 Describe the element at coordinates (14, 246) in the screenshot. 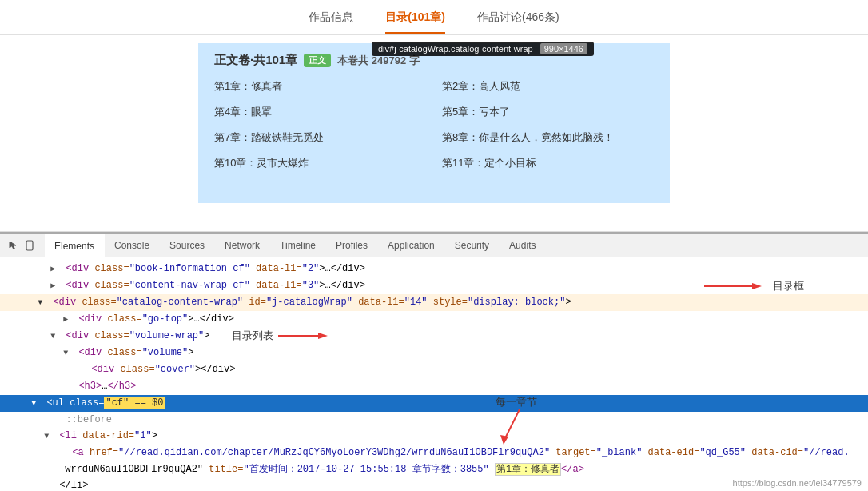

I see `cursor-icon` at that location.